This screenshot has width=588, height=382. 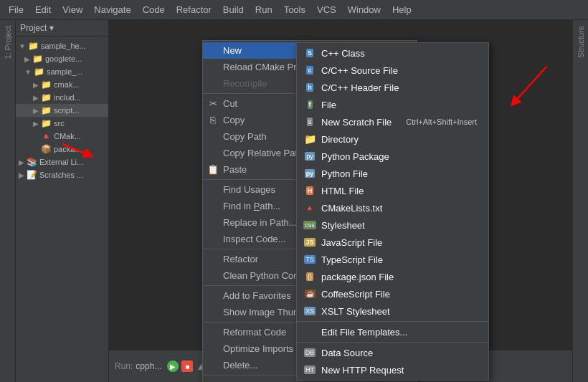 I want to click on menu-window: Window, so click(x=364, y=10).